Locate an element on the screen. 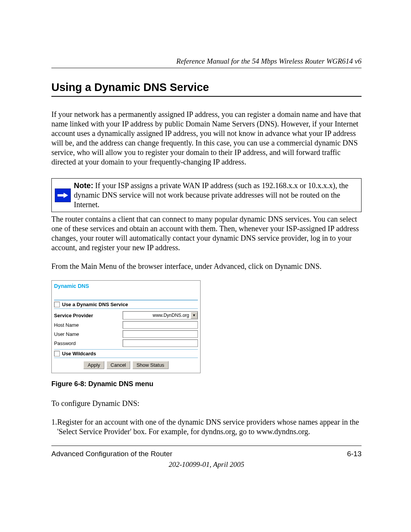 The height and width of the screenshot is (532, 411). service-provider-value: www.DynDNS.org is located at coordinates (157, 315).